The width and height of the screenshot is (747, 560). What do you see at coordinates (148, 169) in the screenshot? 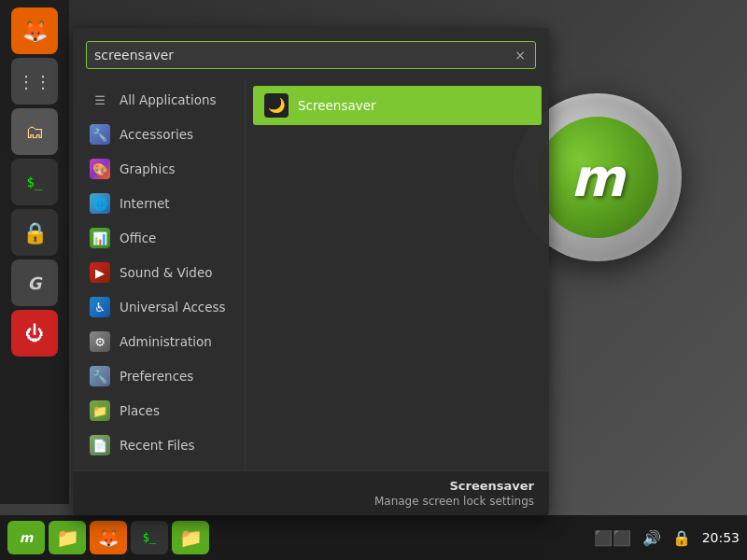
I see `category-graphics-label: Graphics` at bounding box center [148, 169].